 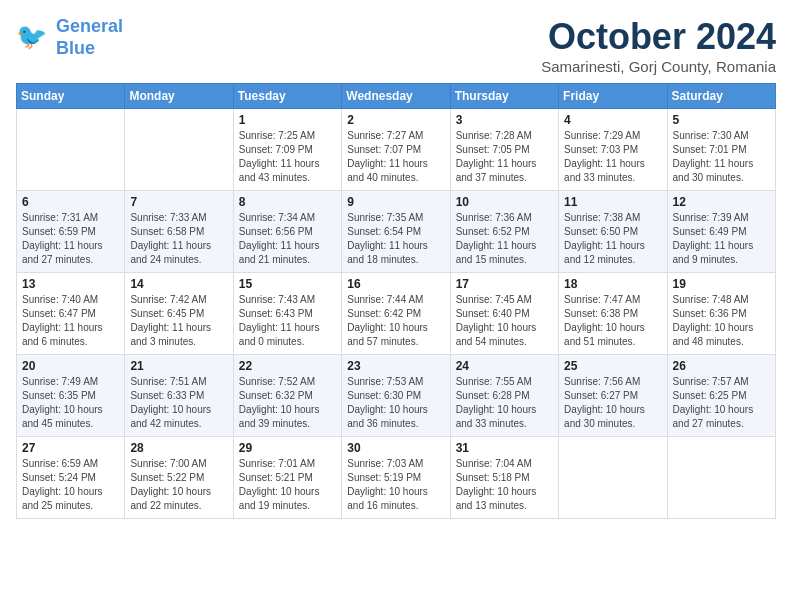 I want to click on day-number: 28, so click(x=178, y=448).